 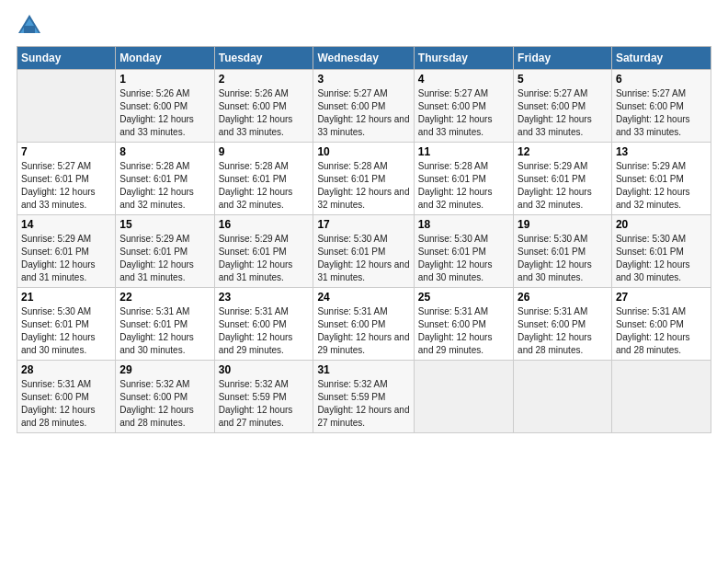 I want to click on day-cell: 23Sunrise: 5:31 AMSunset: 6:00 PMDayligh…, so click(x=264, y=324).